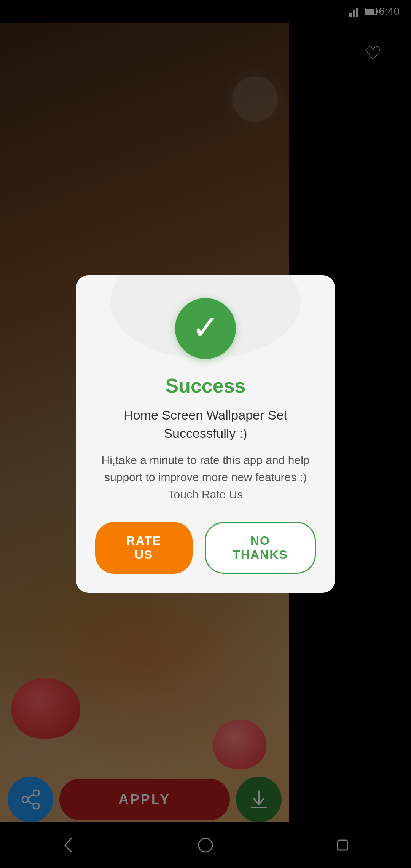 The width and height of the screenshot is (411, 868). What do you see at coordinates (206, 329) in the screenshot?
I see `success-icon-wrapper: ✓` at bounding box center [206, 329].